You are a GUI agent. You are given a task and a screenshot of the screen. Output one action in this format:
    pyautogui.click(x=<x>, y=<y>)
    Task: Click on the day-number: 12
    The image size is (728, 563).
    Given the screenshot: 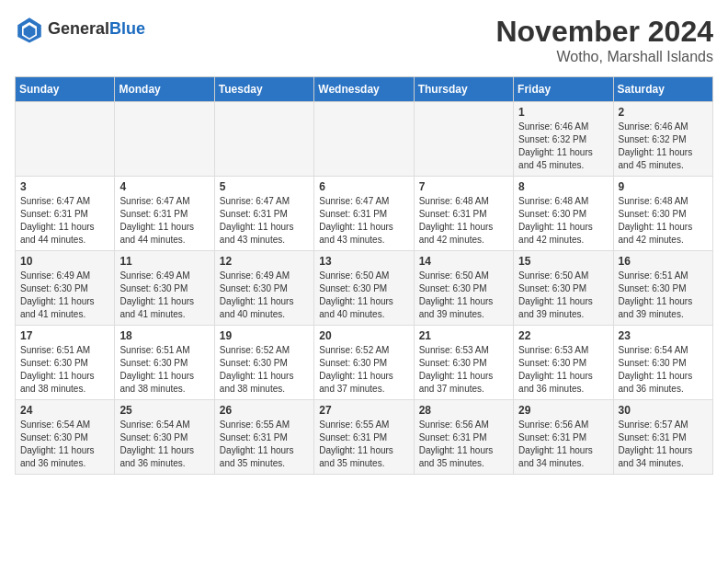 What is the action you would take?
    pyautogui.click(x=265, y=261)
    